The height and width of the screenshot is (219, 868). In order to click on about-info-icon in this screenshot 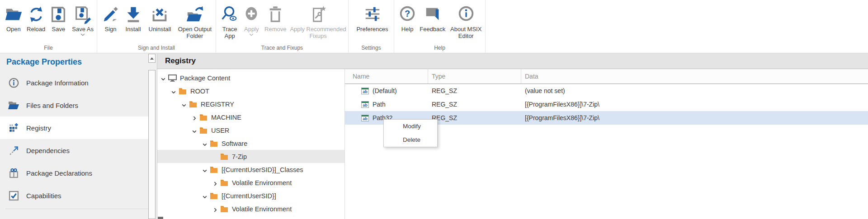, I will do `click(466, 14)`.